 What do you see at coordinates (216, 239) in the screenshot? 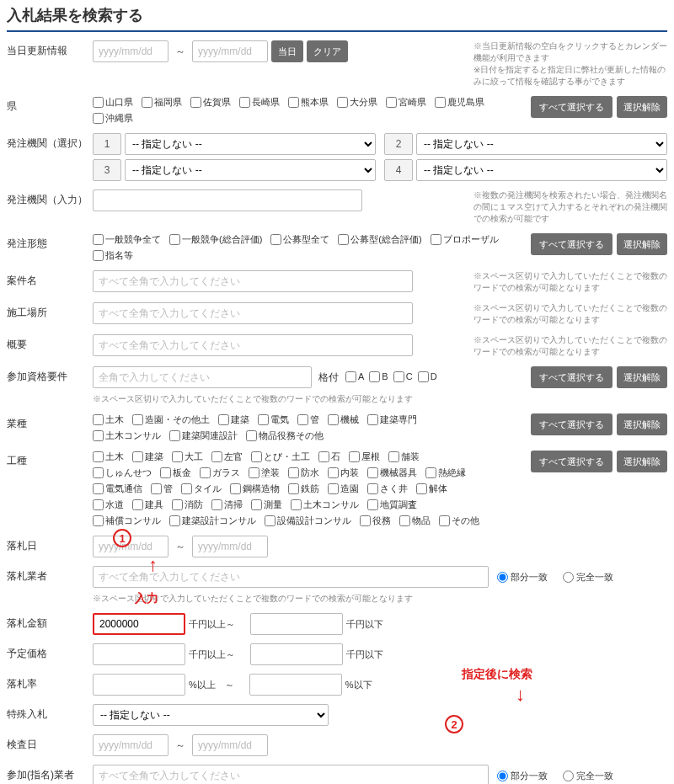
I see `cb-form-1: 一般競争(総合評価)` at bounding box center [216, 239].